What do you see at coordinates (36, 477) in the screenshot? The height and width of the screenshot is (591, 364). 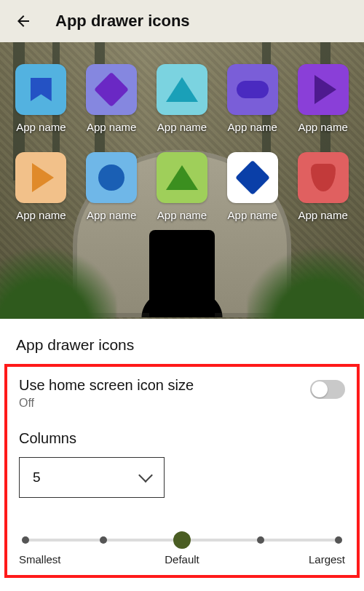 I see `columns-value: 5` at bounding box center [36, 477].